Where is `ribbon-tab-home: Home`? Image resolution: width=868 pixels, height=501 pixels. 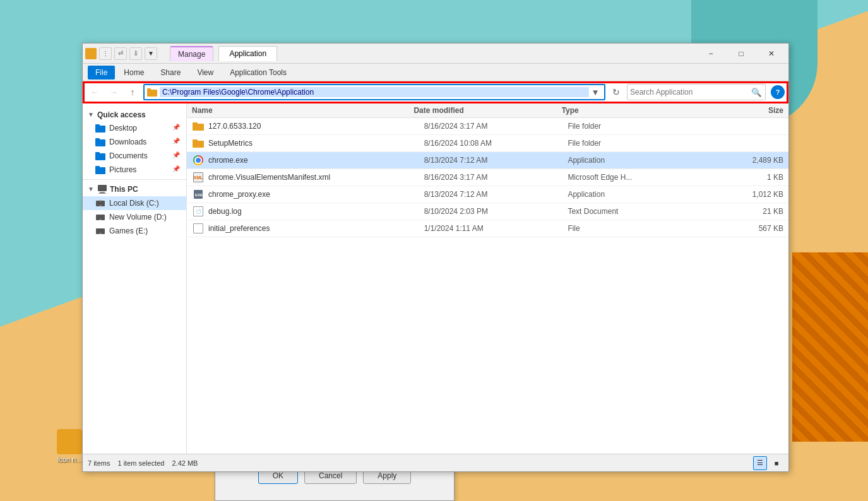
ribbon-tab-home: Home is located at coordinates (134, 73).